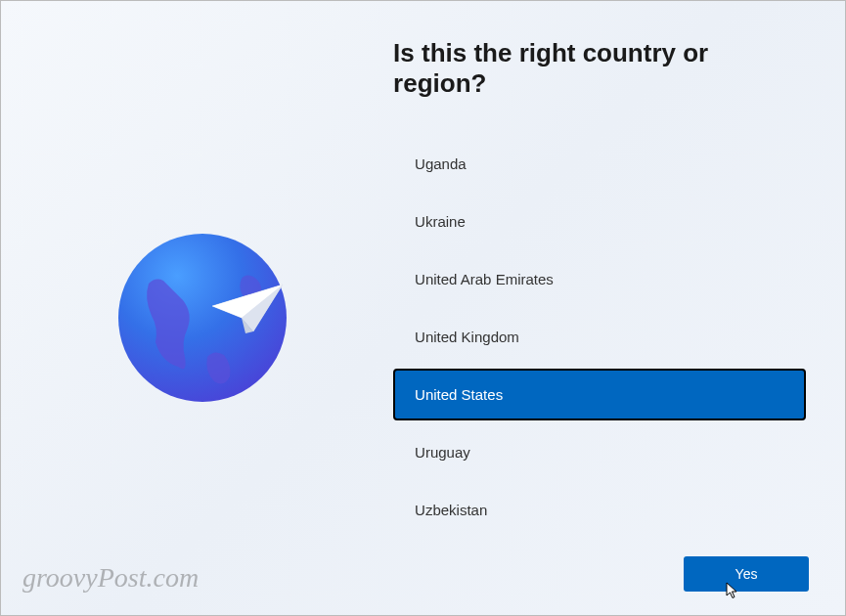  Describe the element at coordinates (600, 164) in the screenshot. I see `country-item-uganda: Uganda` at that location.